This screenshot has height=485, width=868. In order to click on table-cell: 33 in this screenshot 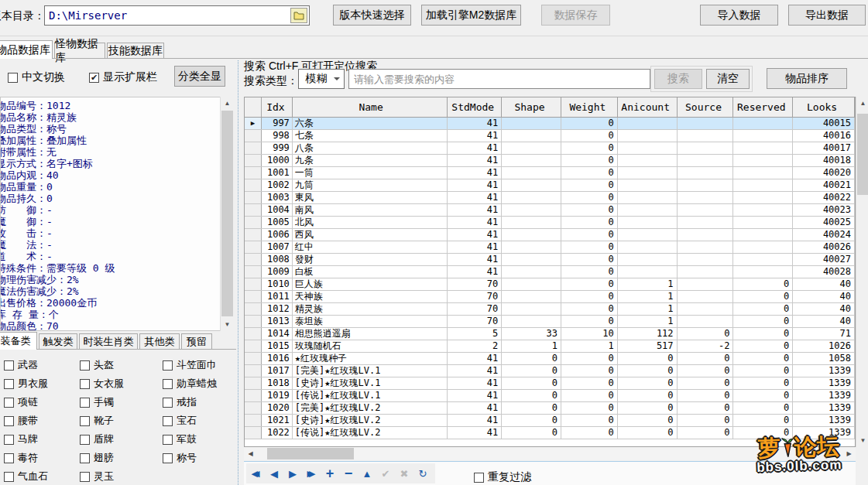, I will do `click(531, 334)`.